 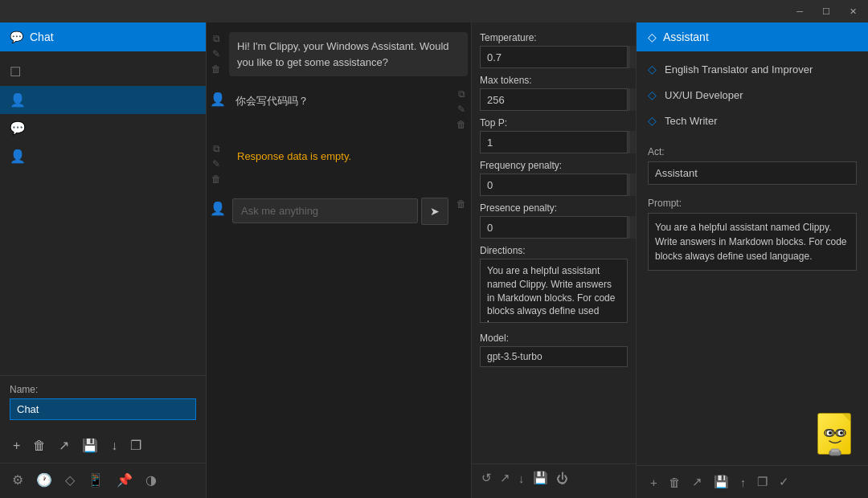 What do you see at coordinates (554, 165) in the screenshot?
I see `frequency-penalty-label: Frequency penalty:` at bounding box center [554, 165].